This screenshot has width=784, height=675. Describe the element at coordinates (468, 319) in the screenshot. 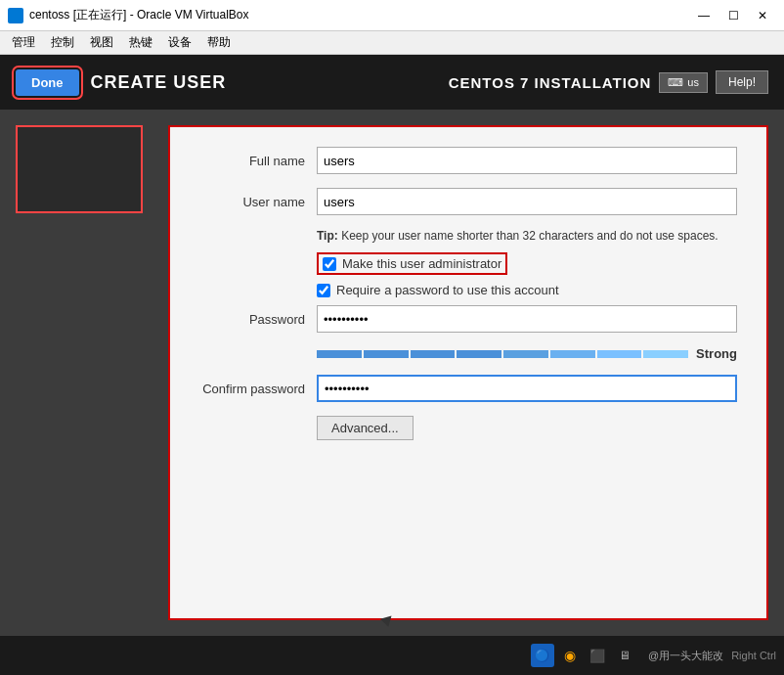

I see `password-row: Password` at that location.